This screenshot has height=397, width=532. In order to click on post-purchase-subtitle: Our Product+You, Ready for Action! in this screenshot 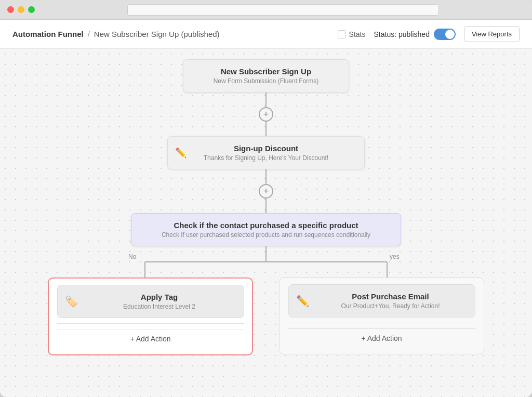, I will do `click(391, 306)`.